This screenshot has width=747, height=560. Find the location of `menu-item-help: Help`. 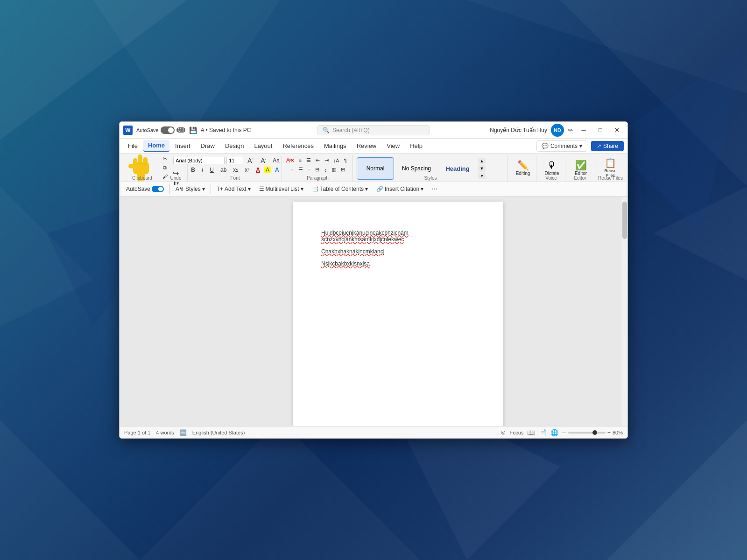

menu-item-help: Help is located at coordinates (416, 146).